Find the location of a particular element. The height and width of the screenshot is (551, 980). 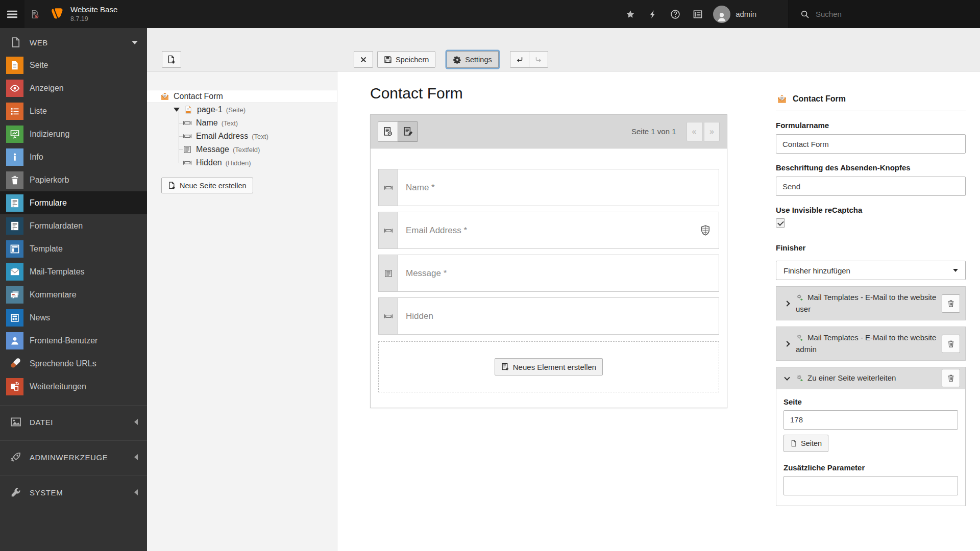

username-label: admin is located at coordinates (746, 14).